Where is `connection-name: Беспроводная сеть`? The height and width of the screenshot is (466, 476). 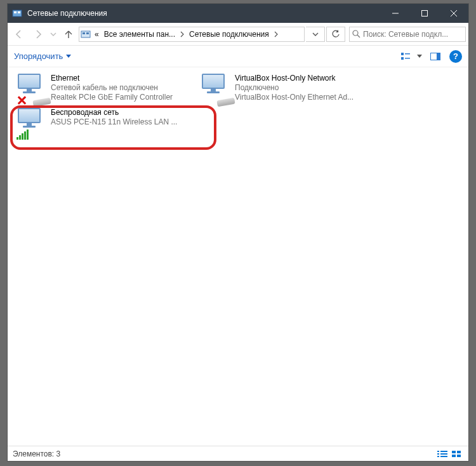
connection-name: Беспроводная сеть is located at coordinates (114, 113).